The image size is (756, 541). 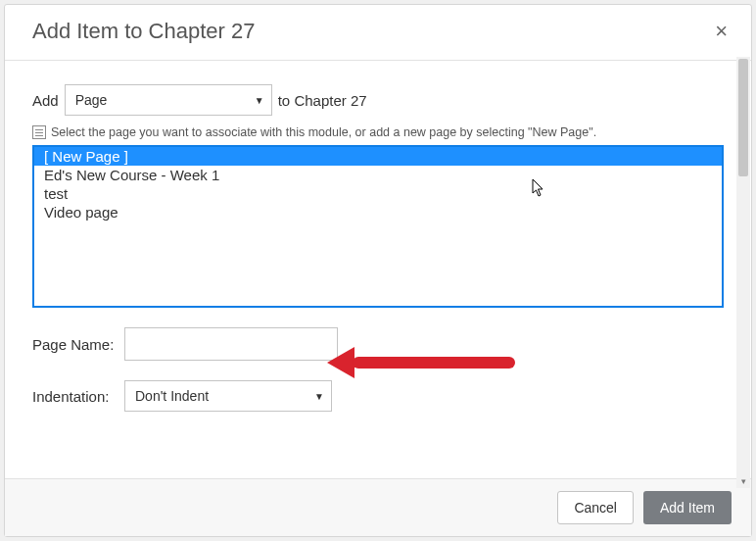 I want to click on item-type-select-wrap: Page ▼, so click(x=168, y=100).